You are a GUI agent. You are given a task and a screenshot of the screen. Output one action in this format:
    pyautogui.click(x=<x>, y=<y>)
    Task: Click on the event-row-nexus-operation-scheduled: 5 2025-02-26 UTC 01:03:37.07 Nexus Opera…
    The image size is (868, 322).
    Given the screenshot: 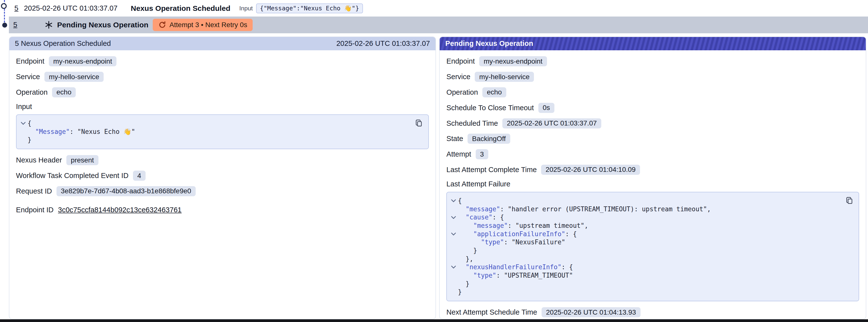 What is the action you would take?
    pyautogui.click(x=438, y=8)
    